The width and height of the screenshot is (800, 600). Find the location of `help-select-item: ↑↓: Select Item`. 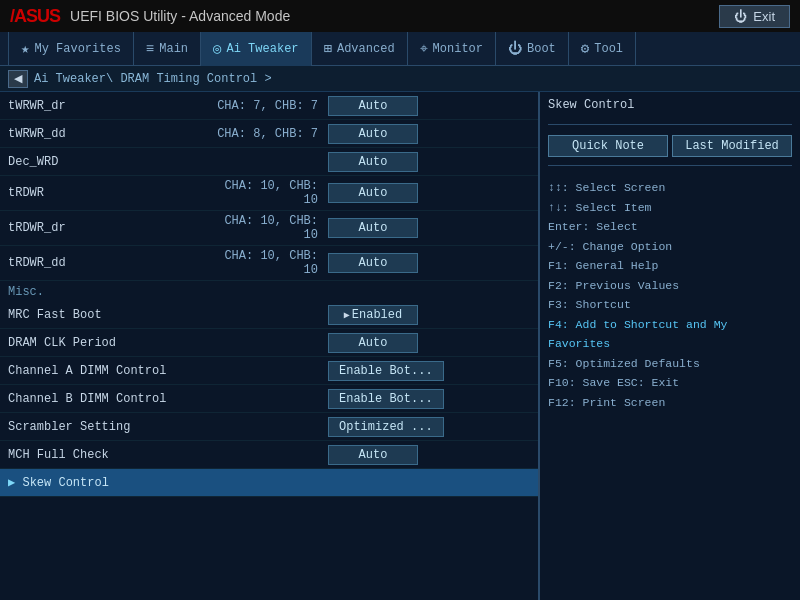

help-select-item: ↑↓: Select Item is located at coordinates (670, 208).